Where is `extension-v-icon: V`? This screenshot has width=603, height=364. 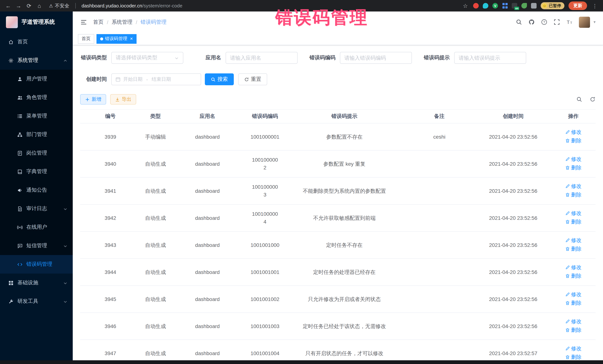 extension-v-icon: V is located at coordinates (495, 6).